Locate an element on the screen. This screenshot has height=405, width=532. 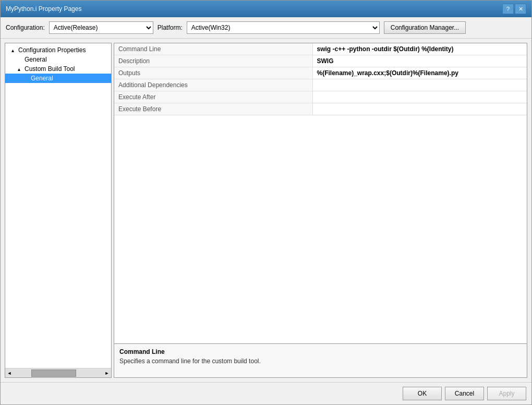
platform-label: Platform: is located at coordinates (170, 28).